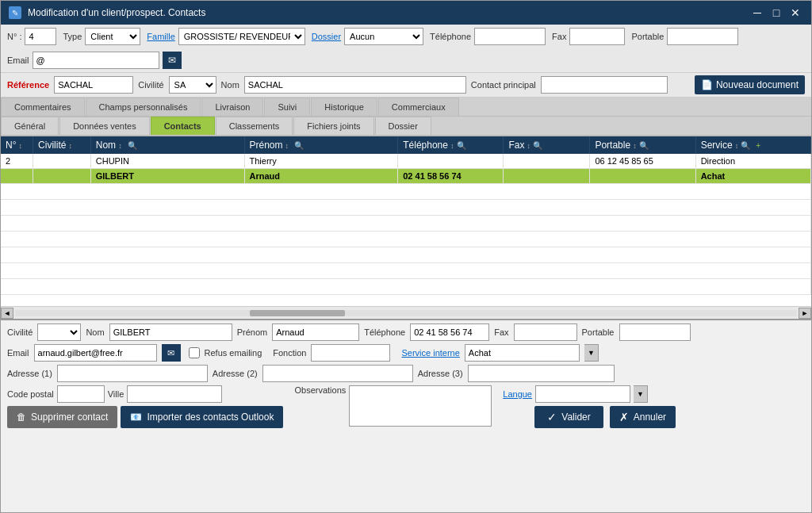 This screenshot has height=513, width=812. What do you see at coordinates (287, 106) in the screenshot?
I see `tab-suivi: Suivi` at bounding box center [287, 106].